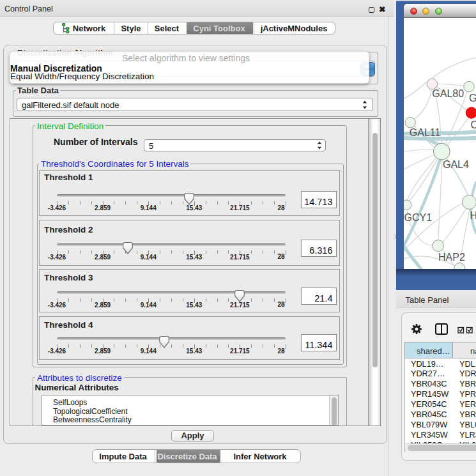  I want to click on svg-text: H, so click(473, 216).